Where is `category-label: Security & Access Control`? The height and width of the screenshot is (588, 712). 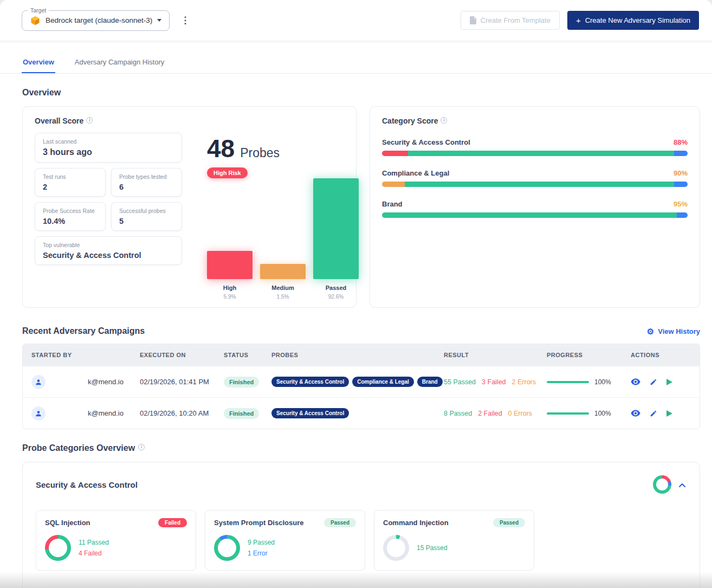
category-label: Security & Access Control is located at coordinates (426, 142).